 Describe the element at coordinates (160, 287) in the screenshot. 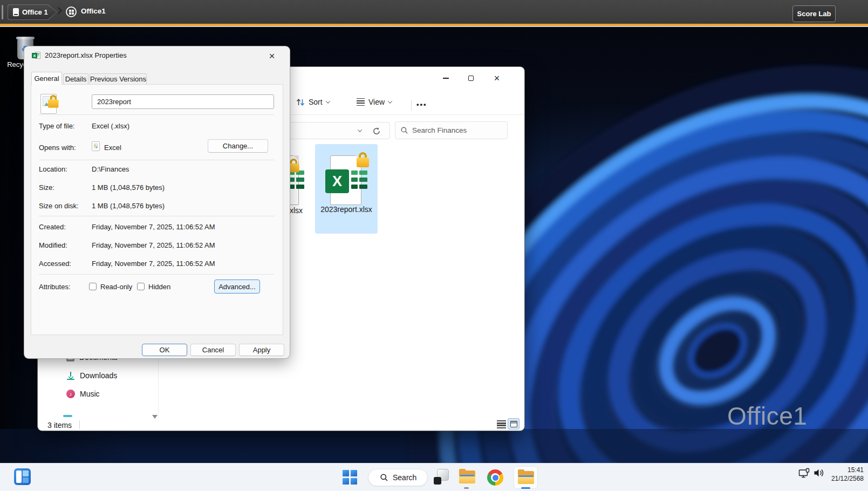

I see `hidden-label: Hidden` at that location.